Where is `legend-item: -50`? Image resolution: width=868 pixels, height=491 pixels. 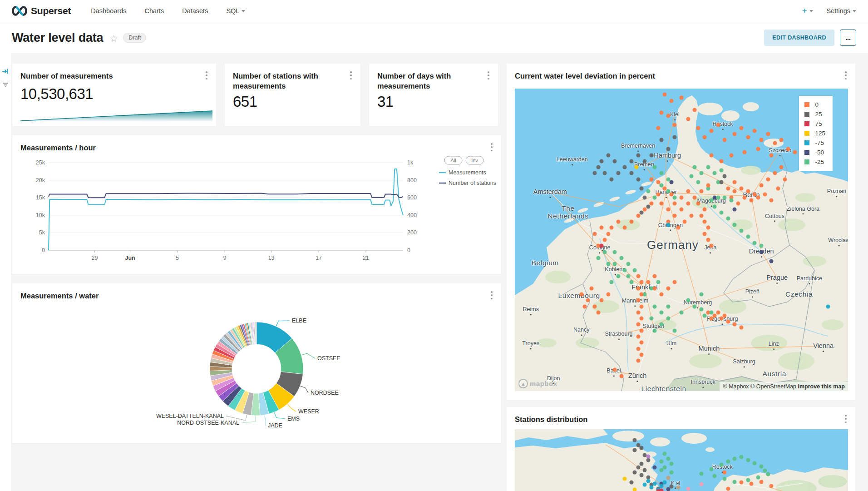
legend-item: -50 is located at coordinates (815, 153).